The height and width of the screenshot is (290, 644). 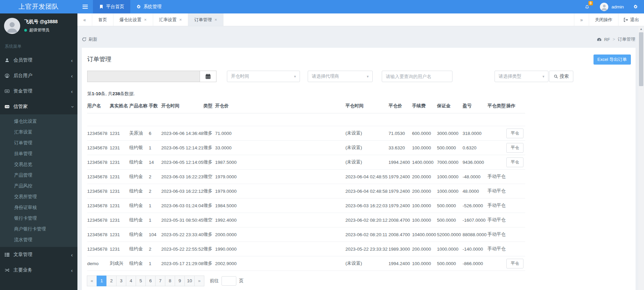 What do you see at coordinates (587, 7) in the screenshot?
I see `notifications-button: 0` at bounding box center [587, 7].